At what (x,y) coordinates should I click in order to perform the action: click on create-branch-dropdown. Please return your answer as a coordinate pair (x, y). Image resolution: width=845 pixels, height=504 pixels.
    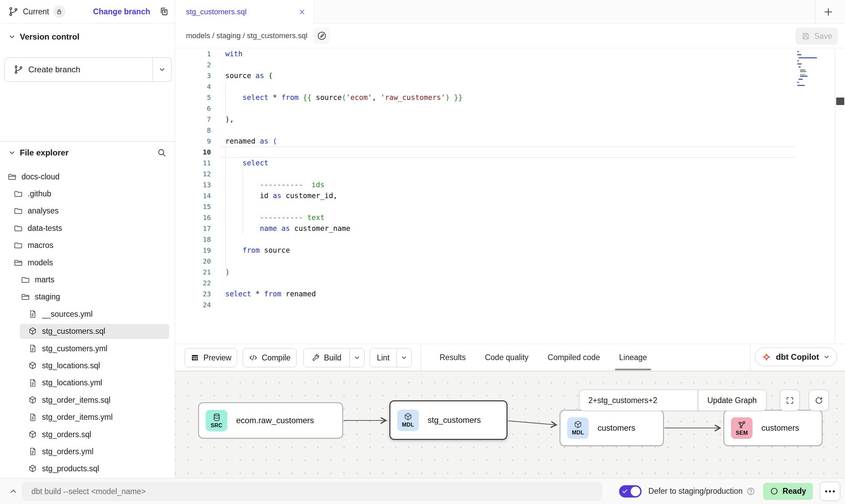
    Looking at the image, I should click on (162, 70).